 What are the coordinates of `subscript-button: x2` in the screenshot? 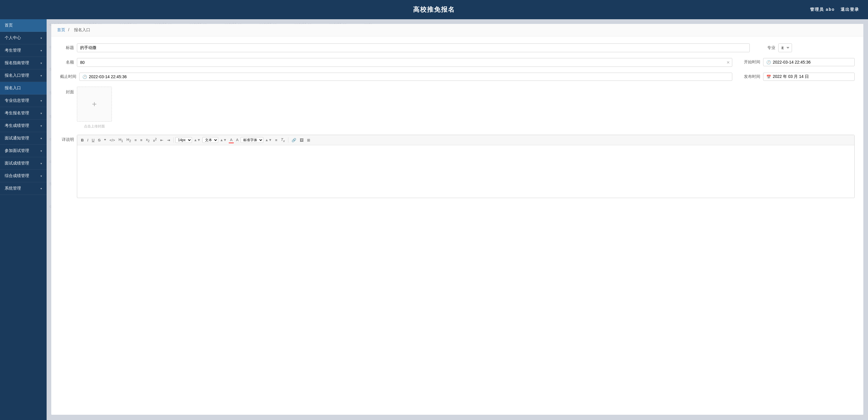 It's located at (148, 140).